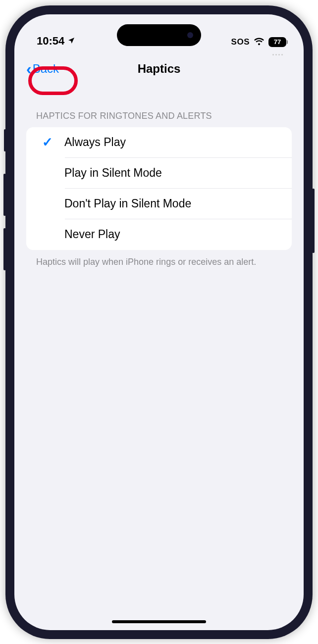 Image resolution: width=318 pixels, height=644 pixels. What do you see at coordinates (159, 262) in the screenshot?
I see `section-footer: Haptics will play when iPhone rings or r…` at bounding box center [159, 262].